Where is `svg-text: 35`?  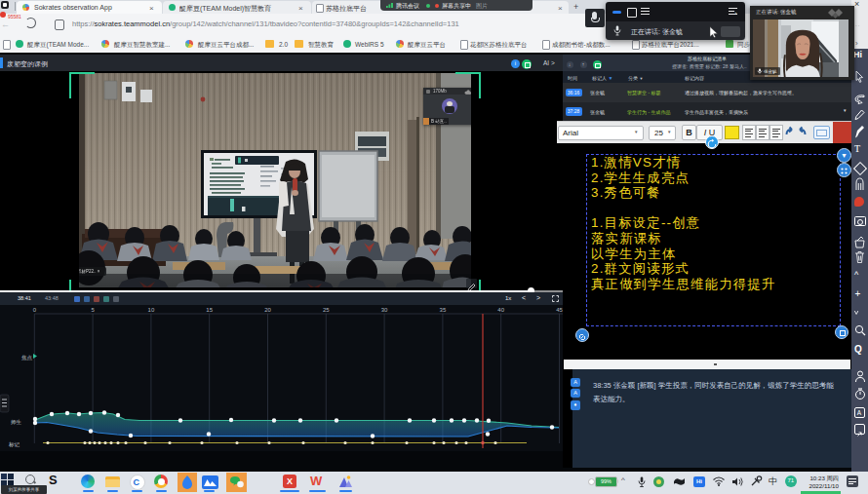 svg-text: 35 is located at coordinates (443, 310).